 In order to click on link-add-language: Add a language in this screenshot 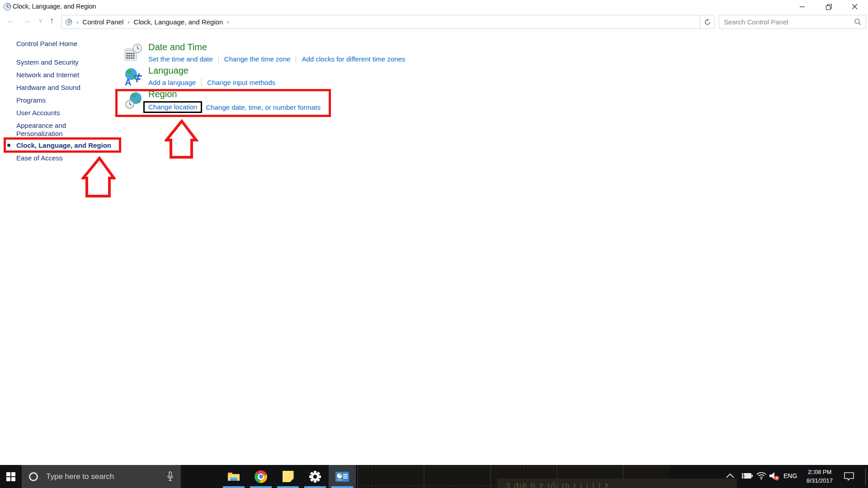, I will do `click(172, 82)`.